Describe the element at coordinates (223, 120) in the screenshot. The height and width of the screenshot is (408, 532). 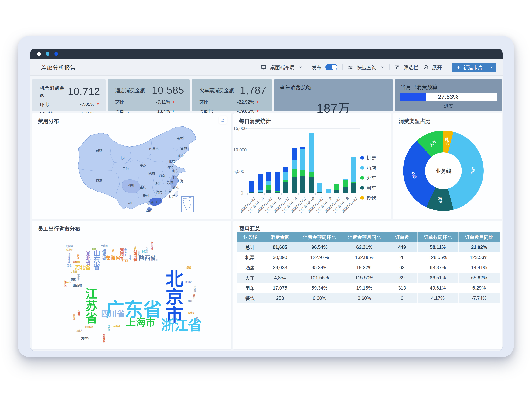
I see `download-button` at that location.